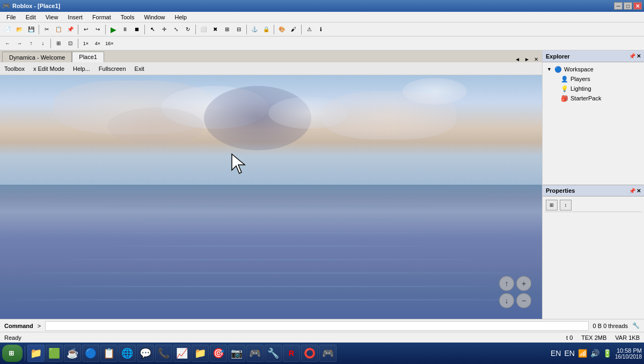 This screenshot has width=644, height=364. What do you see at coordinates (8, 30) in the screenshot?
I see `new-button: 📄` at bounding box center [8, 30].